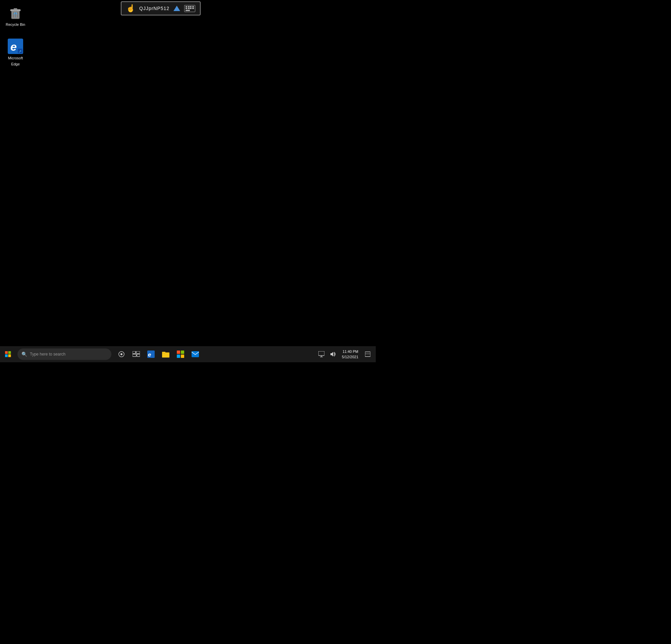 The image size is (671, 644). What do you see at coordinates (151, 355) in the screenshot?
I see `edge-taskbar-button: e` at bounding box center [151, 355].